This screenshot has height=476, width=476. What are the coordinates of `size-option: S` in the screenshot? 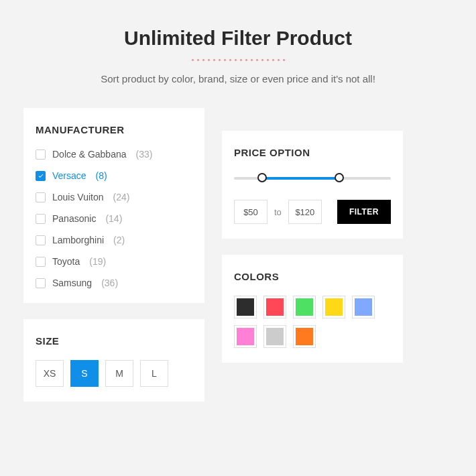 It's located at (84, 373).